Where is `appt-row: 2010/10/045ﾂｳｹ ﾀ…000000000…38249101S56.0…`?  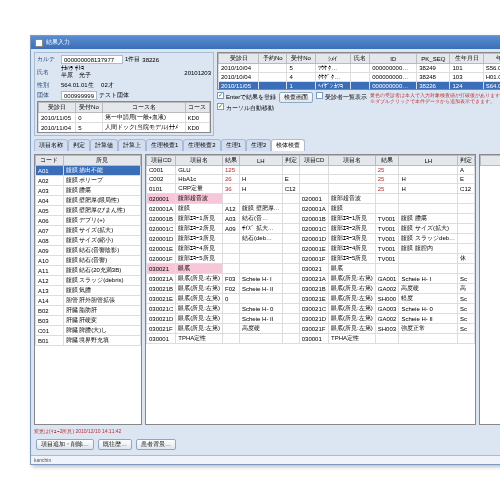
appt-row: 2010/10/045ﾂｳｹ ﾀ…000000000…38249101S56.0… is located at coordinates (360, 68).